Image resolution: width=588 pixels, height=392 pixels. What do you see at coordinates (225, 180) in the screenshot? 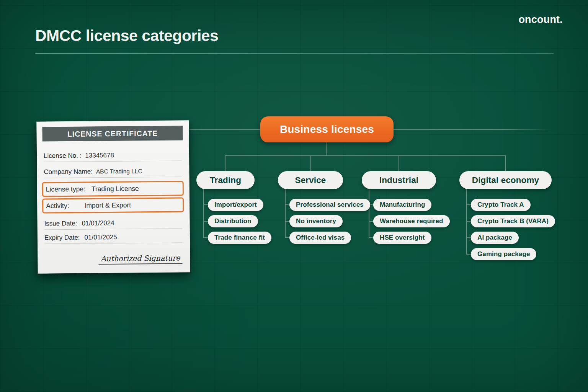
I see `category-pill-trading: Trading` at bounding box center [225, 180].